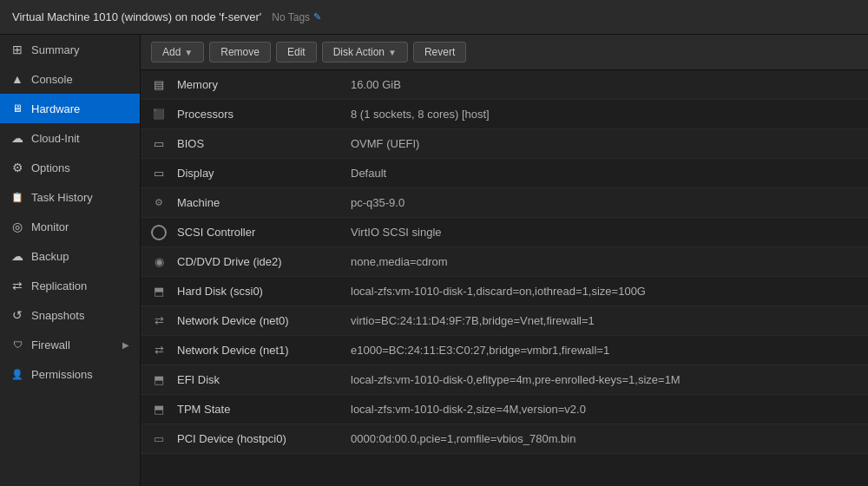 The height and width of the screenshot is (486, 868). Describe the element at coordinates (264, 292) in the screenshot. I see `hardware-row-name: Hard Disk (scsi0)` at that location.